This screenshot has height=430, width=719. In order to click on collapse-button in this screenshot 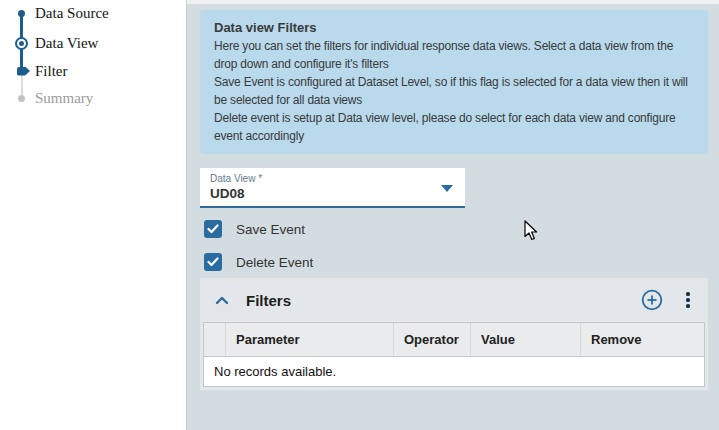, I will do `click(222, 300)`.